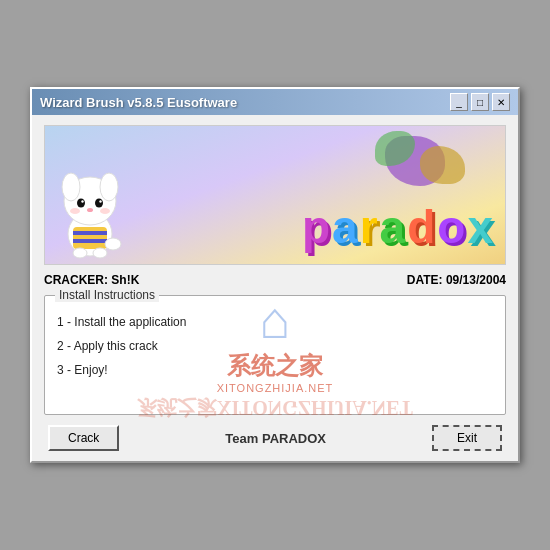 This screenshot has width=550, height=550. I want to click on watermark-english: XITONGZHIJIA.NET, so click(276, 388).